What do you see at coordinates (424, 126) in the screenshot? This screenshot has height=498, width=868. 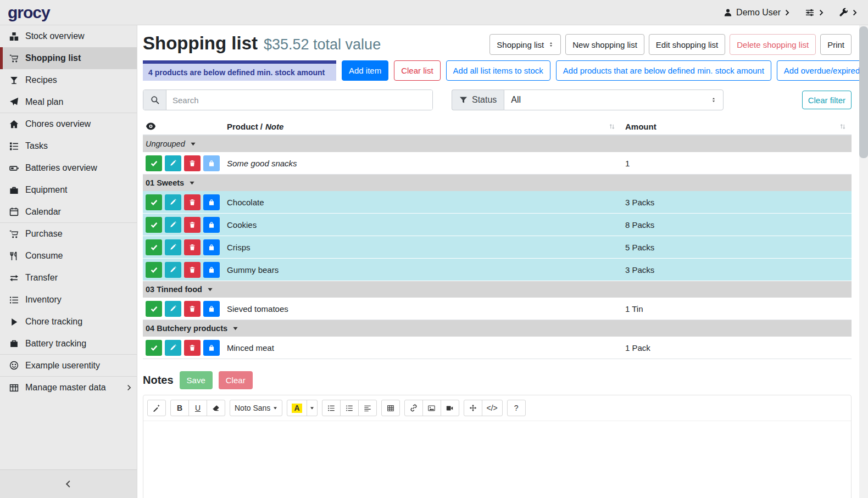 I see `product-column-header: Product / Note` at bounding box center [424, 126].